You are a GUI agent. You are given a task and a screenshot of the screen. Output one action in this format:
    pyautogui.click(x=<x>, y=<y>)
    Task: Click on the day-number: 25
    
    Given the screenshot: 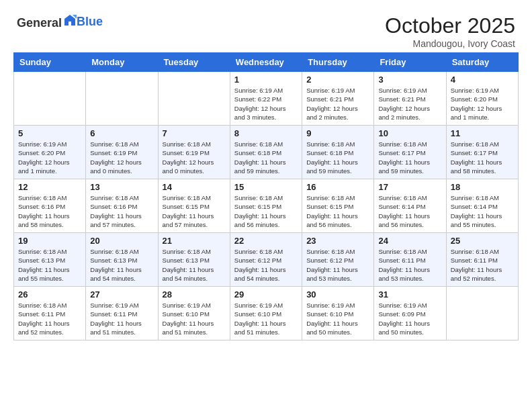 What is the action you would take?
    pyautogui.click(x=482, y=240)
    